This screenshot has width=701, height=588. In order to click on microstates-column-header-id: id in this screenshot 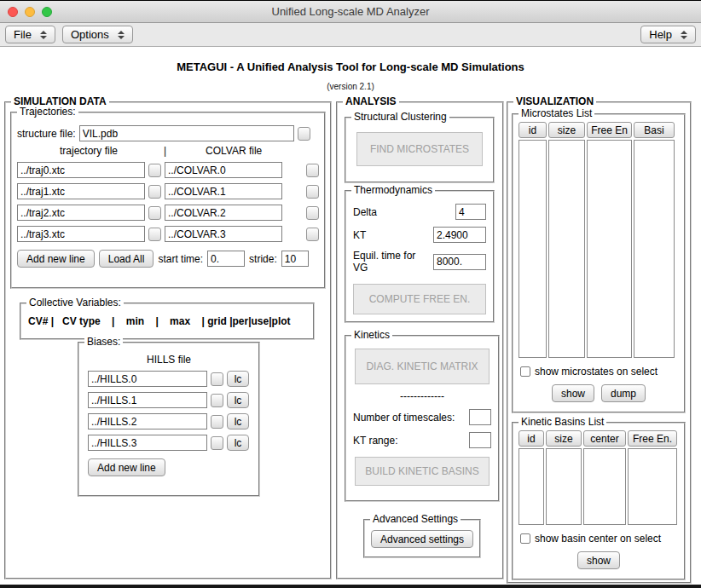, I will do `click(532, 130)`.